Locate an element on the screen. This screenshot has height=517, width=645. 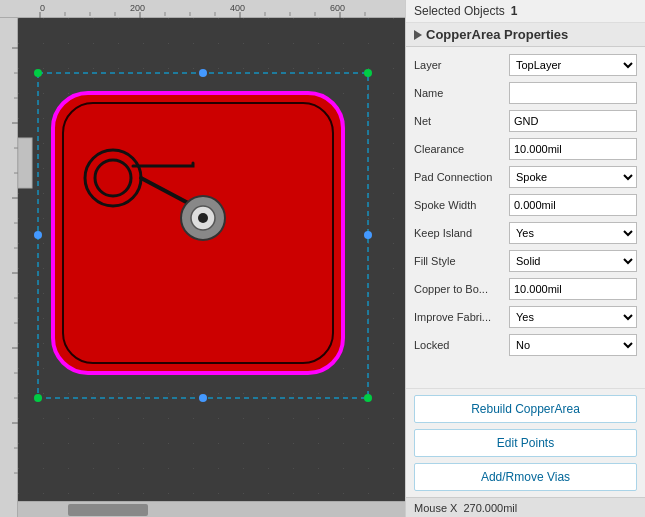
improve-fabri-select: Yes No is located at coordinates (573, 317).